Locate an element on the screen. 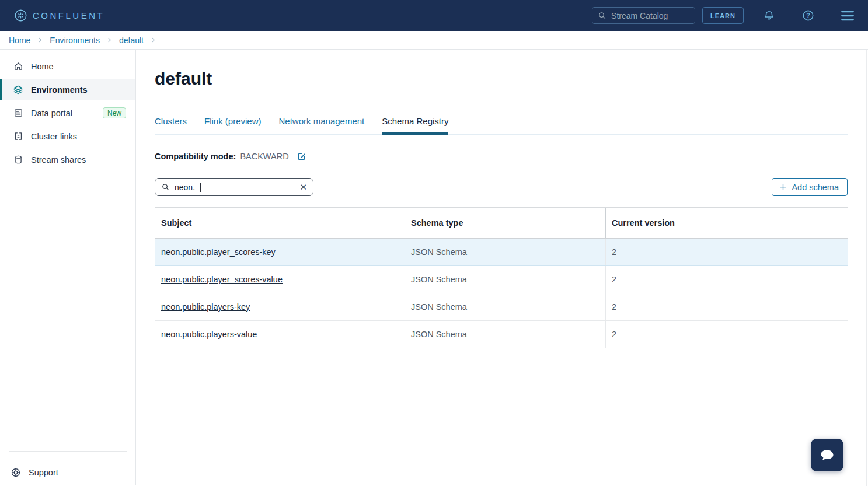 This screenshot has height=486, width=868. plus-icon is located at coordinates (783, 187).